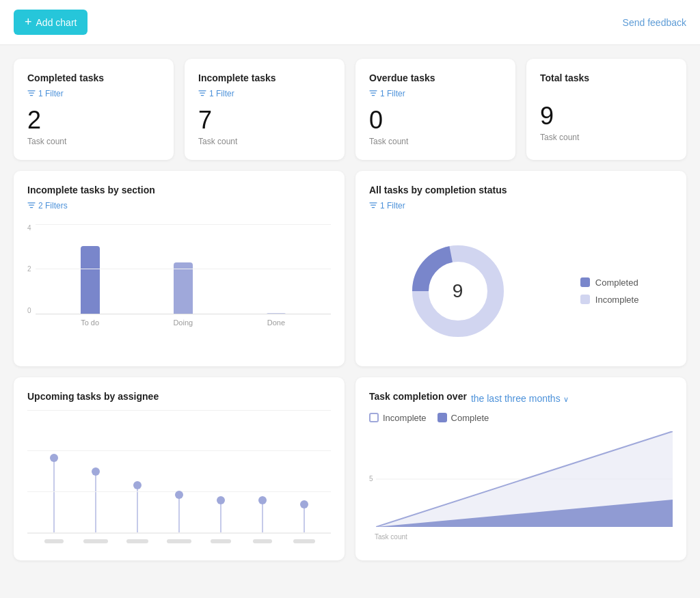 The height and width of the screenshot is (598, 700). What do you see at coordinates (521, 418) in the screenshot?
I see `area-legend: Incomplete Complete` at bounding box center [521, 418].